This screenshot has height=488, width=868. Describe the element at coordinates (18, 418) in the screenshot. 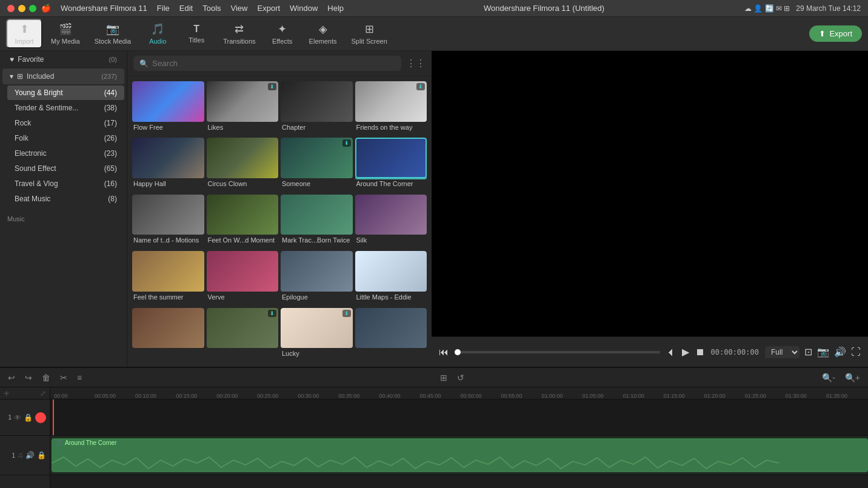

I see `track-visible-icon: 👁` at that location.